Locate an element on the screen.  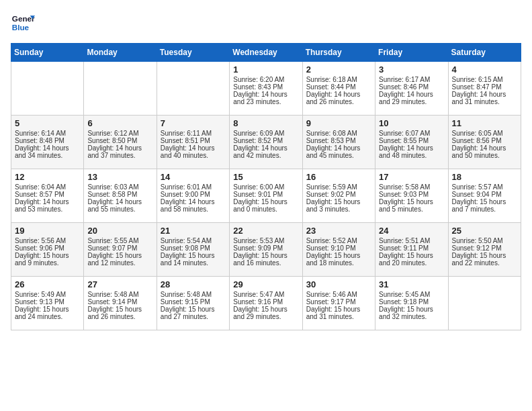
day-info: Sunrise: 6:01 AM is located at coordinates (193, 187).